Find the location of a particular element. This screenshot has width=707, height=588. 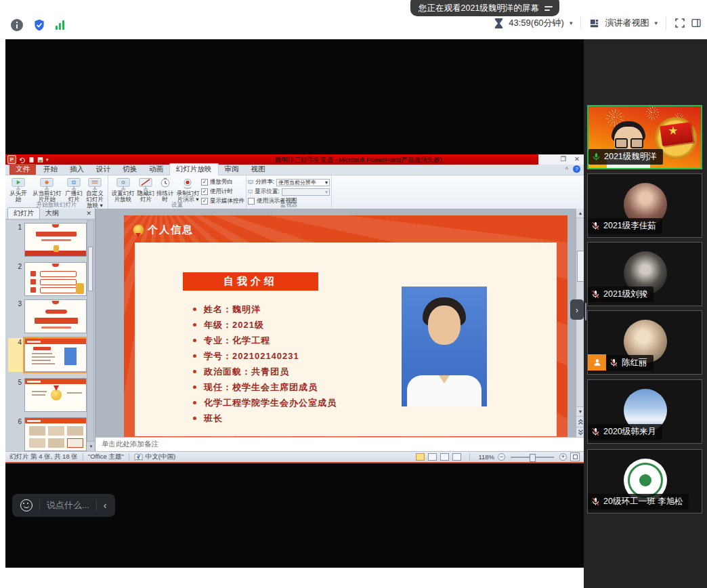

fullscreen-icon is located at coordinates (680, 23).